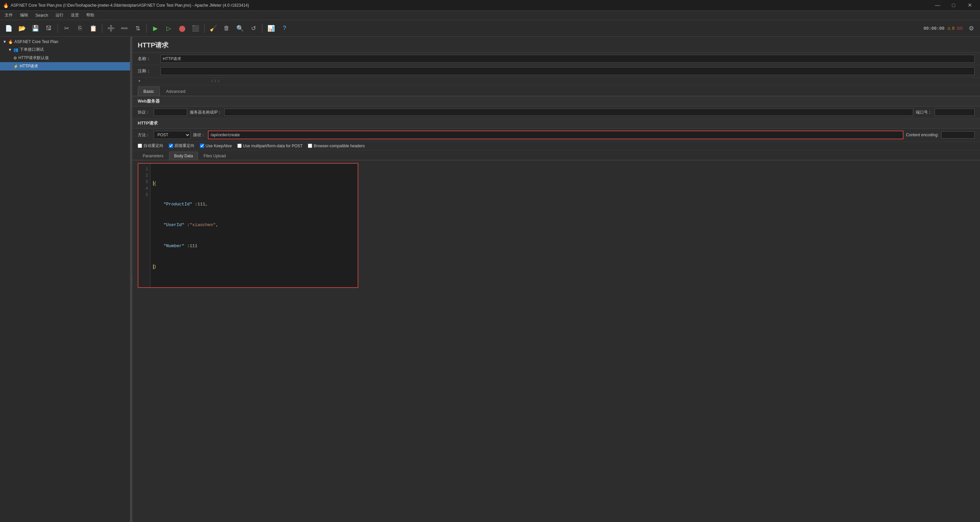  Describe the element at coordinates (148, 71) in the screenshot. I see `comment-label: 注释：` at that location.